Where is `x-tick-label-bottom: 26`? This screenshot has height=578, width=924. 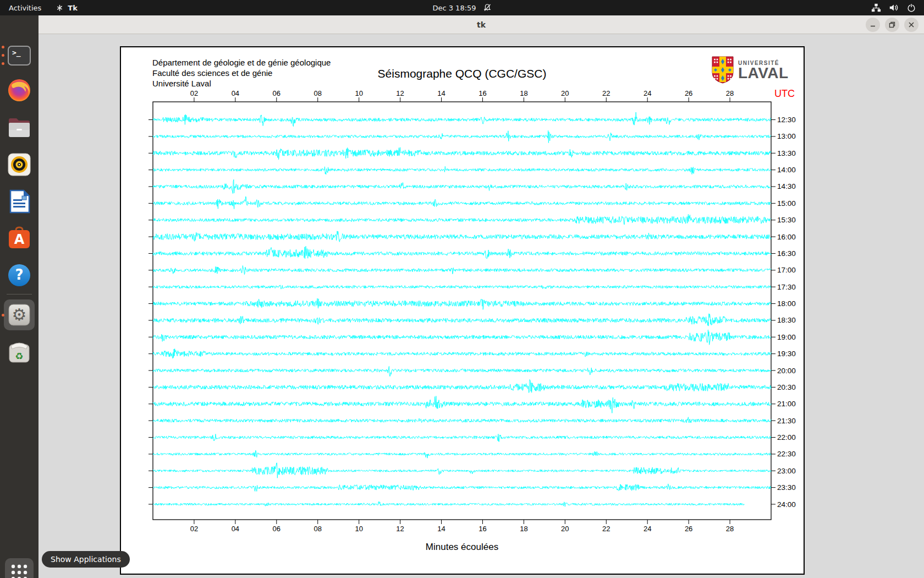
x-tick-label-bottom: 26 is located at coordinates (689, 528).